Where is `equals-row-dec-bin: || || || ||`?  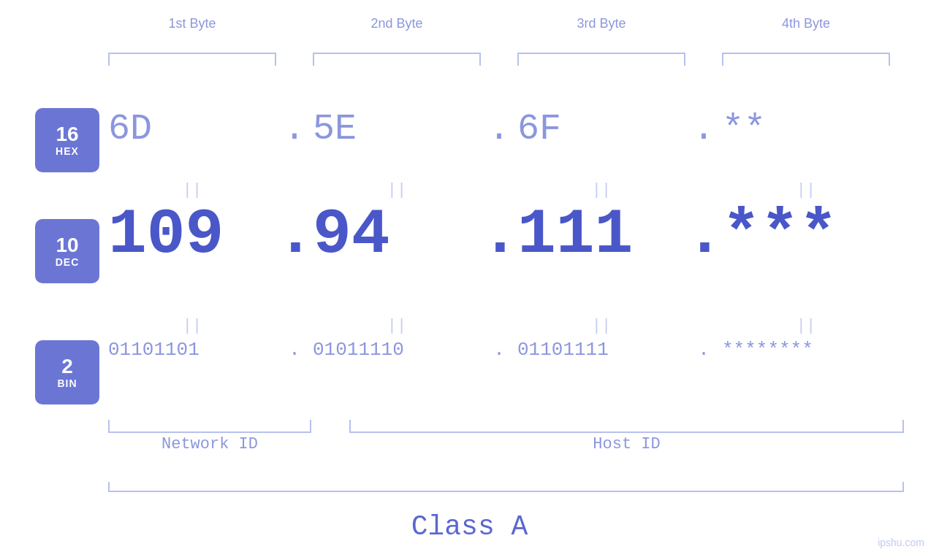
equals-row-dec-bin: || || || || is located at coordinates (506, 326).